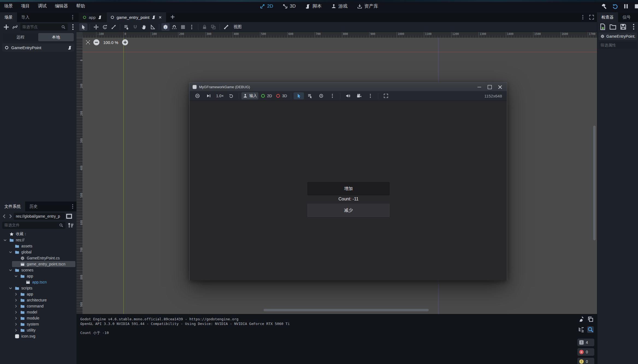  Describe the element at coordinates (205, 27) in the screenshot. I see `lock-selected-button` at that location.